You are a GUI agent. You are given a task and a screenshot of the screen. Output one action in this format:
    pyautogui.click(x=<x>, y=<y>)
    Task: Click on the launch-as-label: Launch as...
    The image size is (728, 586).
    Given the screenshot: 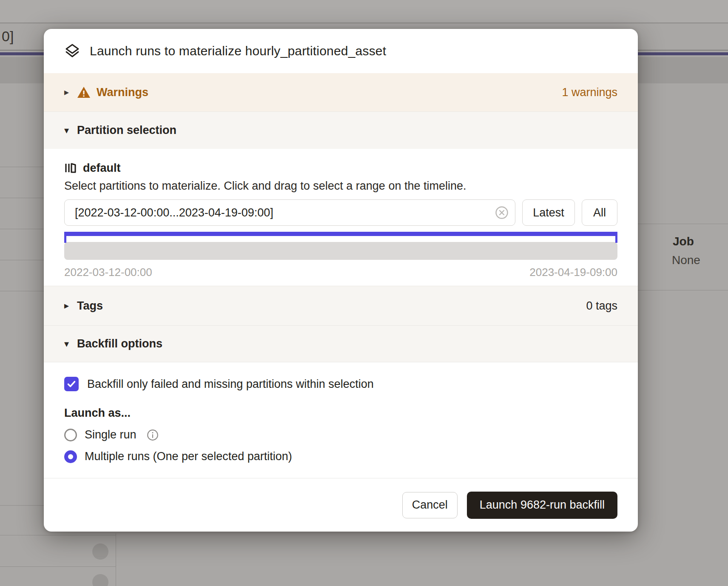 What is the action you would take?
    pyautogui.click(x=341, y=413)
    